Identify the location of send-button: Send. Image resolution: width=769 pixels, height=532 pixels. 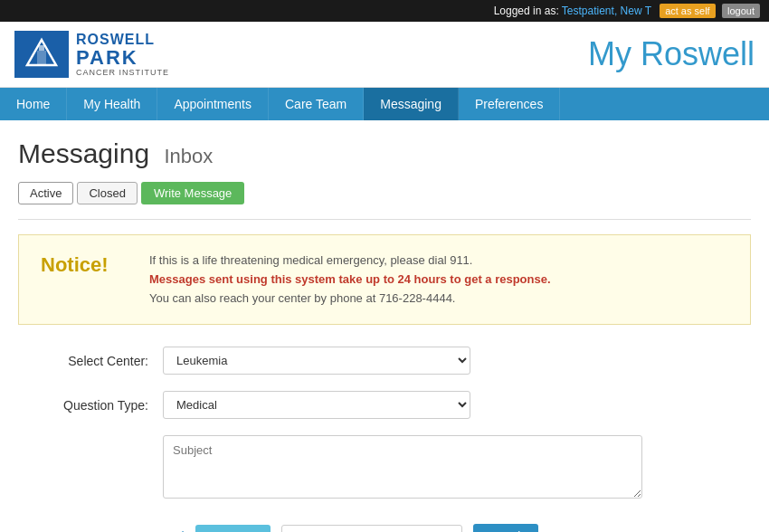
(507, 528).